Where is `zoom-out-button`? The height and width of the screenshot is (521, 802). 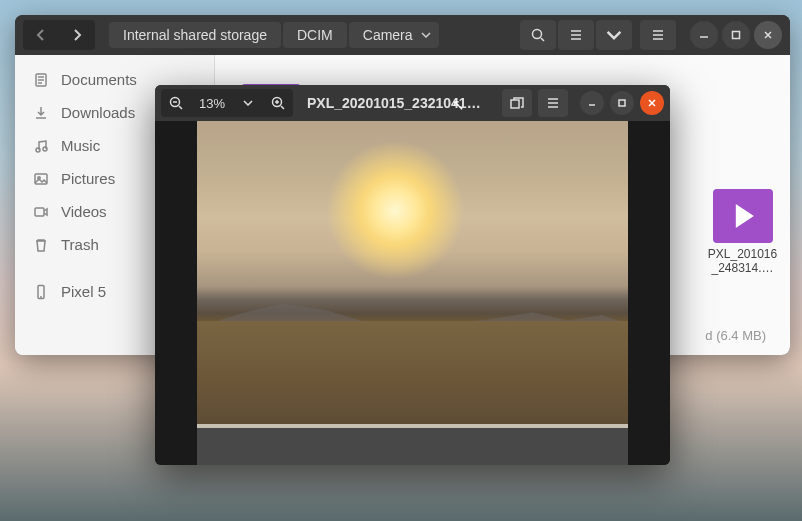
zoom-out-button is located at coordinates (176, 103).